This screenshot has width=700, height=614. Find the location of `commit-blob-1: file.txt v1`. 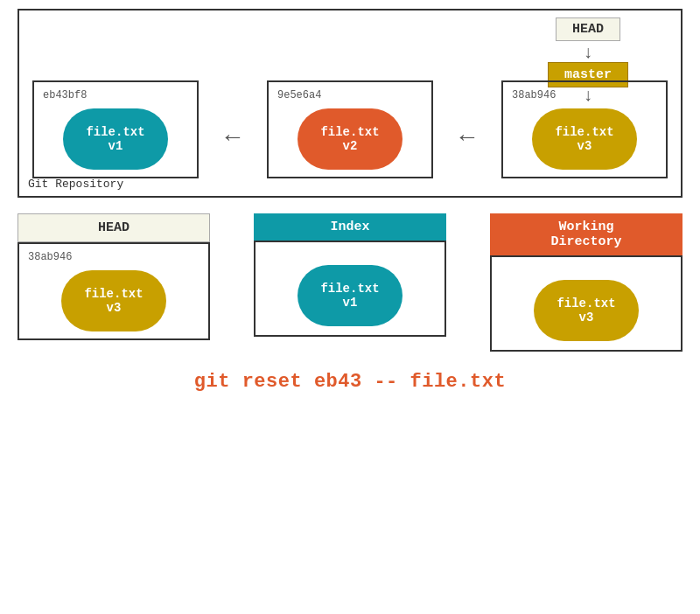

commit-blob-1: file.txt v1 is located at coordinates (116, 139).